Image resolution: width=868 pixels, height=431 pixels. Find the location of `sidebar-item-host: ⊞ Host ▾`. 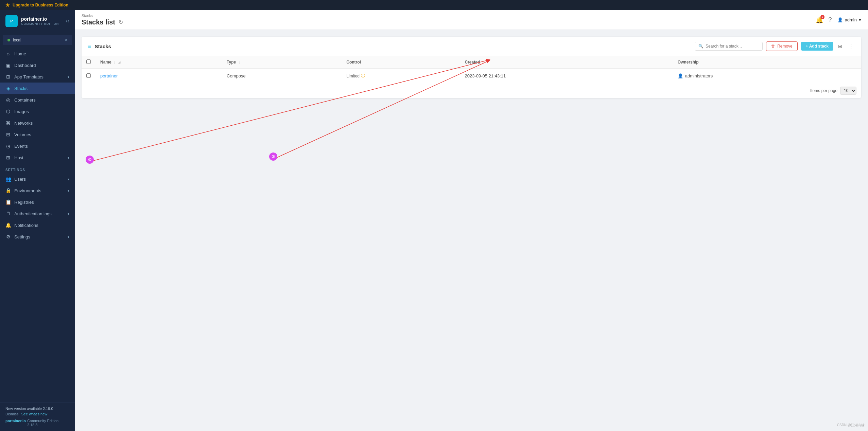

sidebar-item-host: ⊞ Host ▾ is located at coordinates (37, 158).